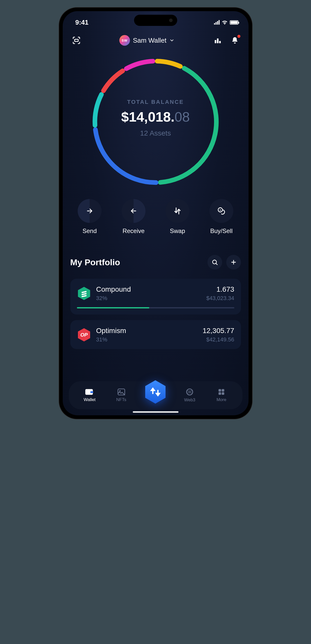  I want to click on buysell-button: $, so click(221, 211).